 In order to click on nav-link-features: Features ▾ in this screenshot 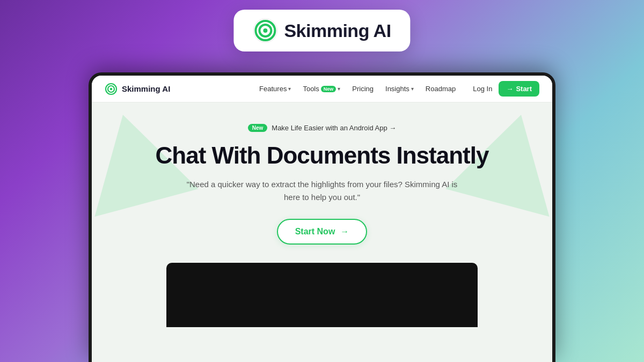, I will do `click(275, 89)`.